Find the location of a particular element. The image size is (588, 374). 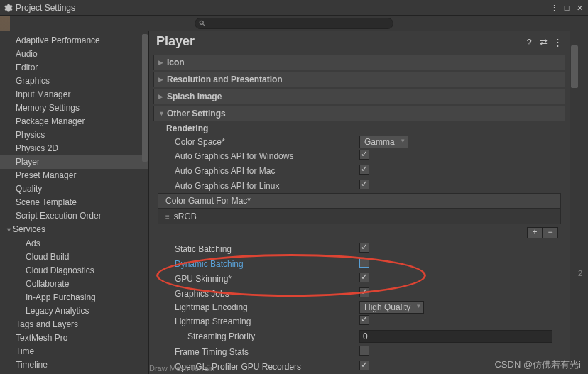

sidebar-item-cloud-diagnostics: Cloud Diagnostics is located at coordinates (74, 271).